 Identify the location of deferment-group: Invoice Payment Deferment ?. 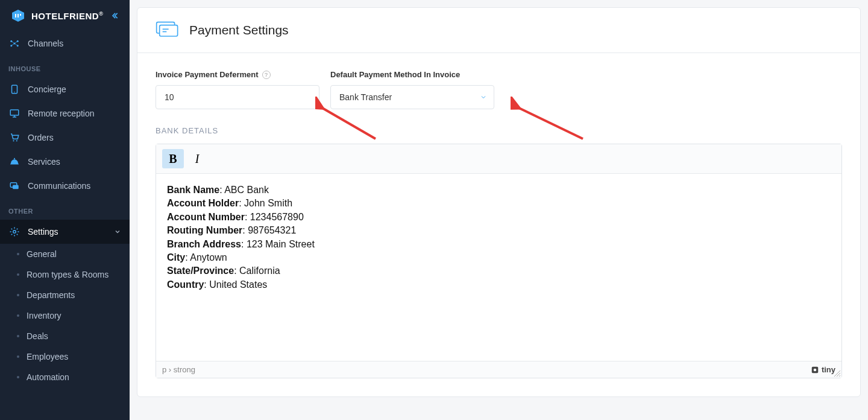
(237, 89).